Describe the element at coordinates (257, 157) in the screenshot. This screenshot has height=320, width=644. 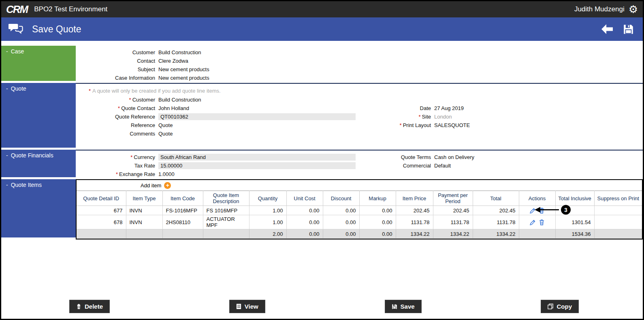
I see `currency-input: South African Rand` at that location.